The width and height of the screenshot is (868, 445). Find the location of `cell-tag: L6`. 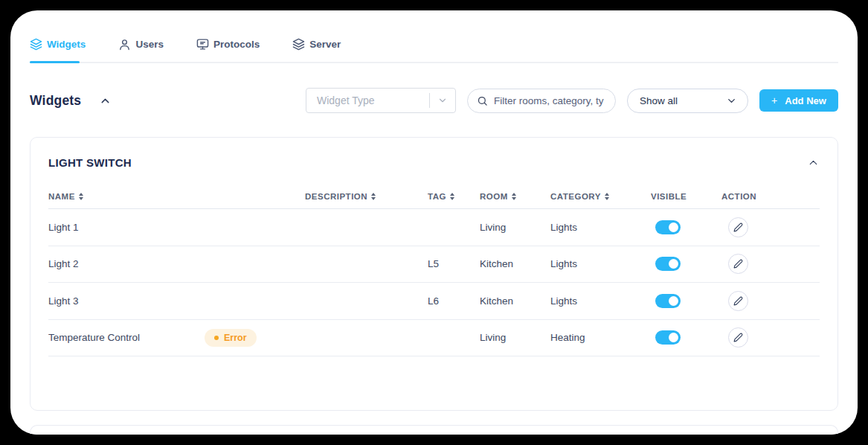

cell-tag: L6 is located at coordinates (454, 301).